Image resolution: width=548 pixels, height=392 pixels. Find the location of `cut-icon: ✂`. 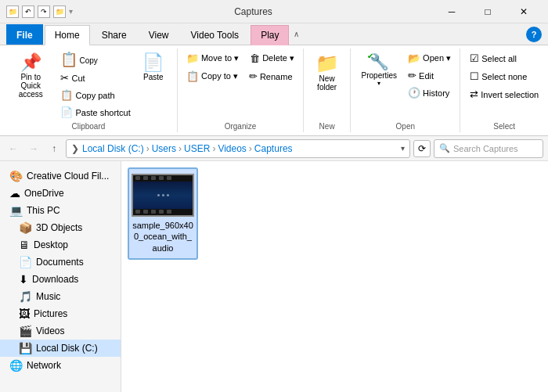

cut-icon: ✂ is located at coordinates (64, 78).